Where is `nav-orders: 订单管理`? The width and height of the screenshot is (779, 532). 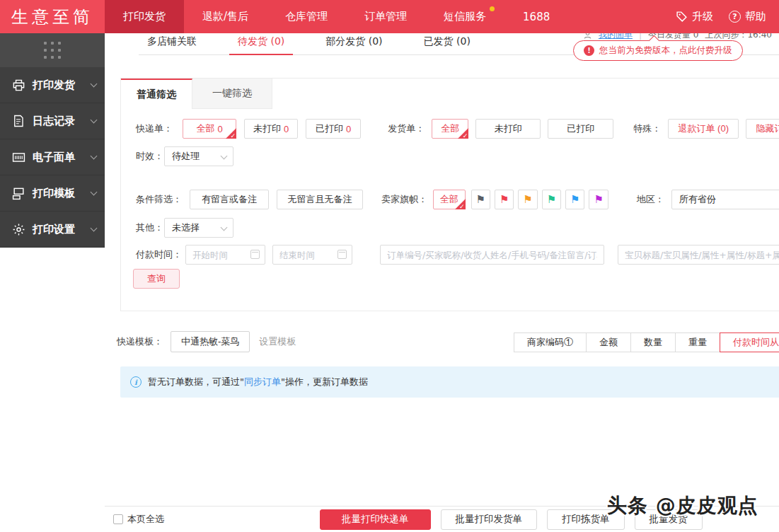
nav-orders: 订单管理 is located at coordinates (386, 17).